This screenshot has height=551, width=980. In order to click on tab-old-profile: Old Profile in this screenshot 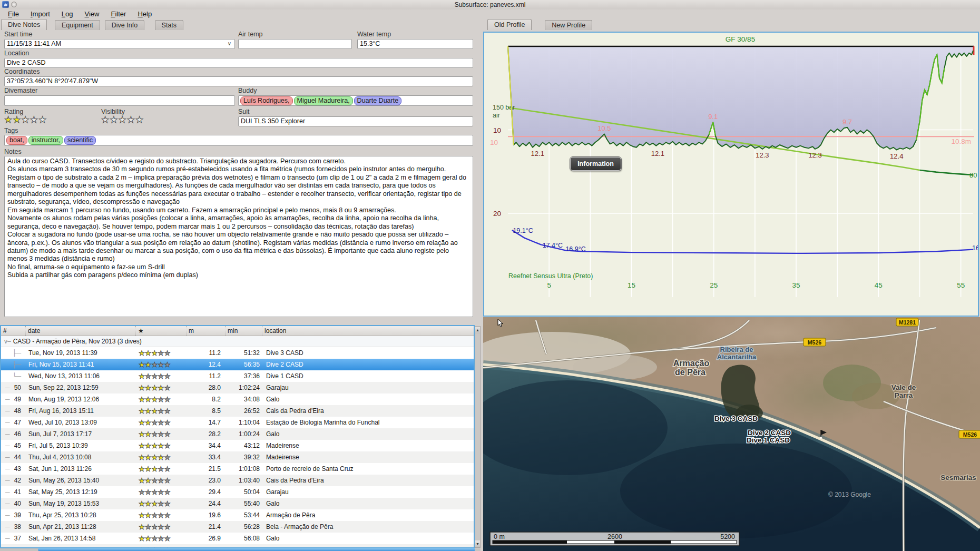, I will do `click(509, 24)`.